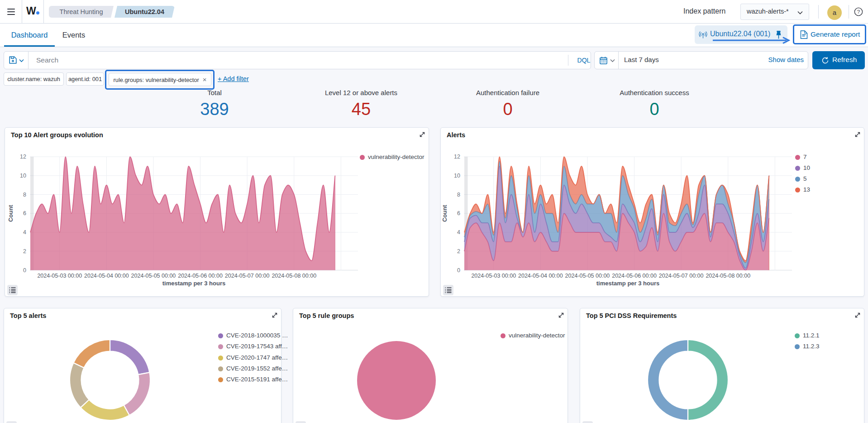 Image resolution: width=868 pixels, height=423 pixels. I want to click on panel-top5-pci-dss: Top 5 PCI DSS Requirements 11.2.111.2.3, so click(722, 365).